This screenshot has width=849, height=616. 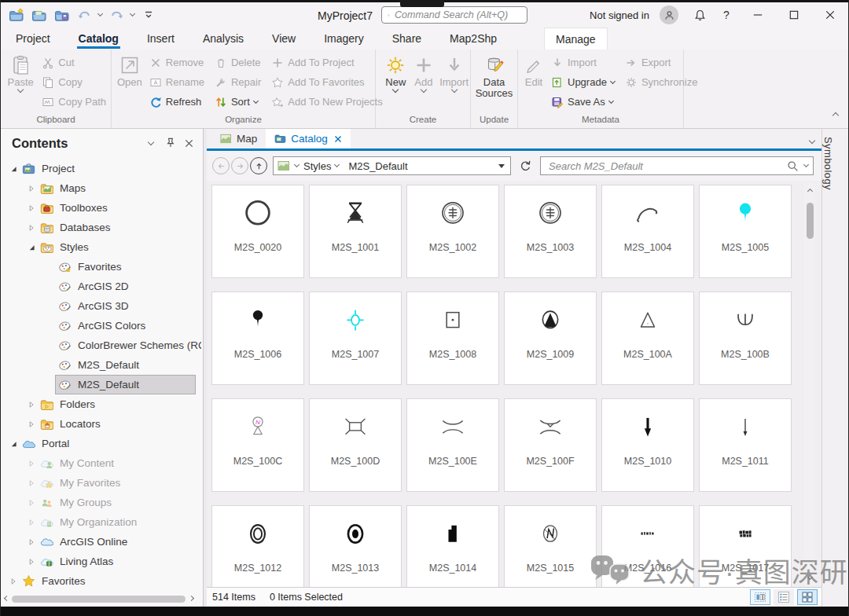 What do you see at coordinates (116, 522) in the screenshot?
I see `tree-item-content: My Organization` at bounding box center [116, 522].